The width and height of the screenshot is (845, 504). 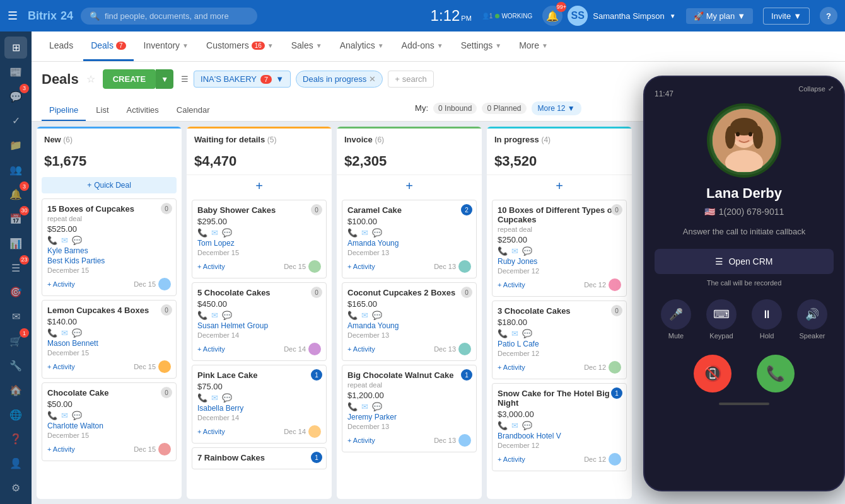 I want to click on deals-search: + search, so click(x=411, y=79).